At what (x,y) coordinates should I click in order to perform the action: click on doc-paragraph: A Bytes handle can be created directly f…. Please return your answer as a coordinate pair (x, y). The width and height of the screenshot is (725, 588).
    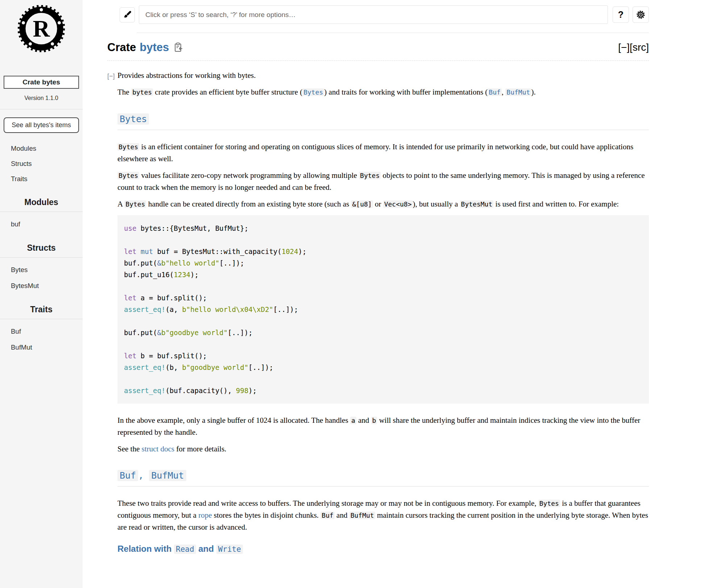
    Looking at the image, I should click on (383, 204).